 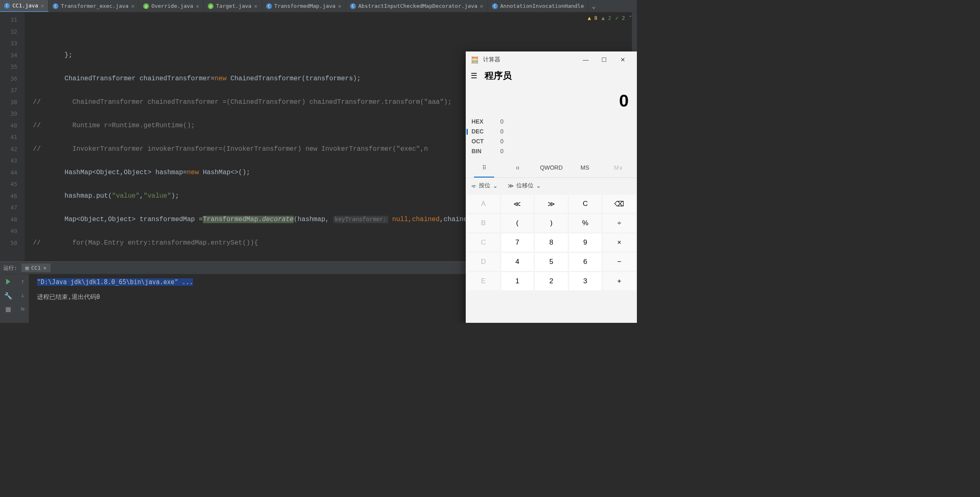 What do you see at coordinates (492, 60) in the screenshot?
I see `calculator-title: 计算器` at bounding box center [492, 60].